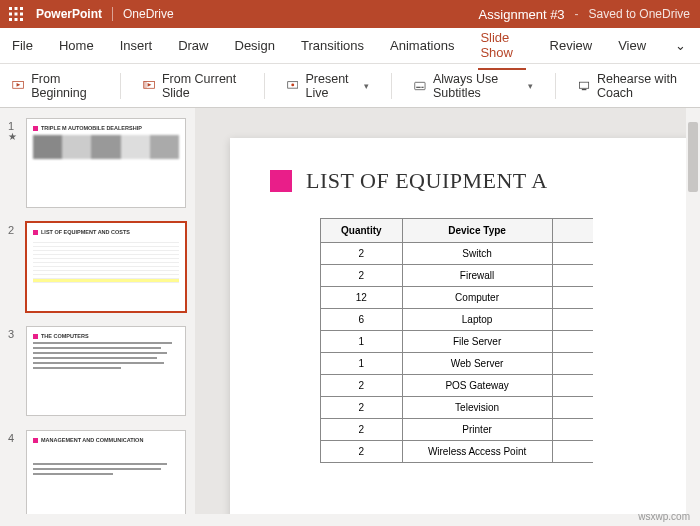 This screenshot has width=700, height=526. I want to click on table-row: 2POS Gateway, so click(457, 386).